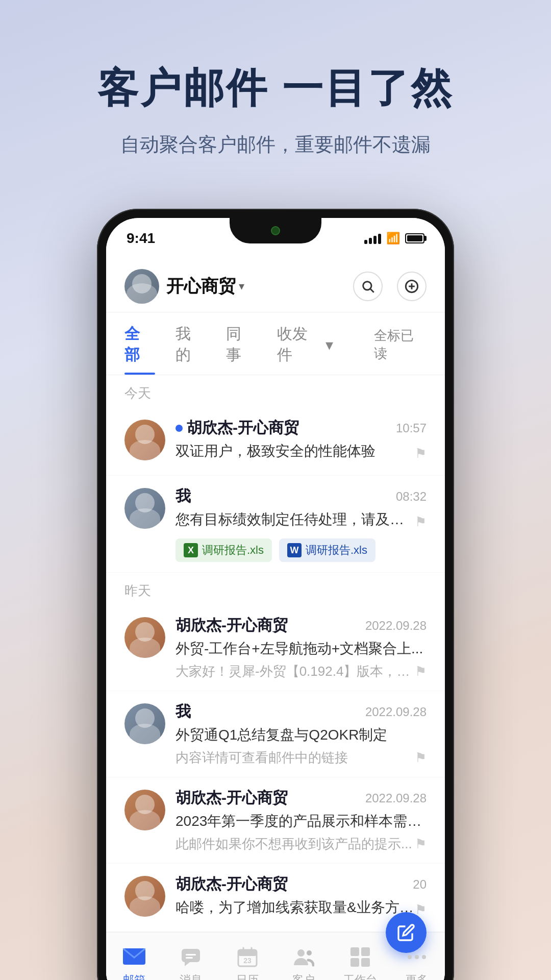 This screenshot has height=980, width=551. I want to click on email-content: 胡欣杰-开心商贸 20 哈喽，为了增加线索获取量&业务方向的... ⚑, so click(301, 897).